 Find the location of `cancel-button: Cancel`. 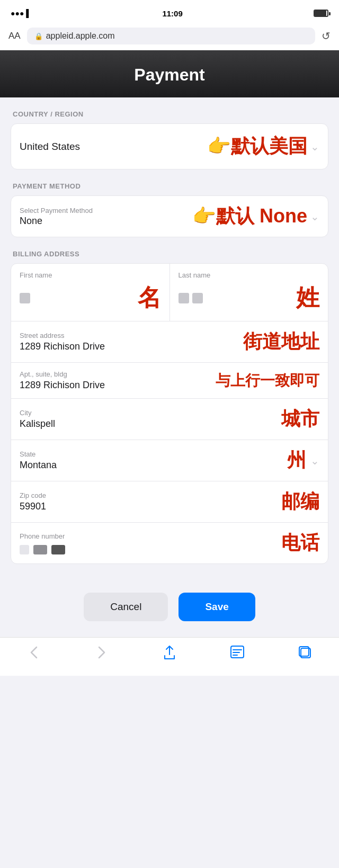

cancel-button: Cancel is located at coordinates (126, 607).